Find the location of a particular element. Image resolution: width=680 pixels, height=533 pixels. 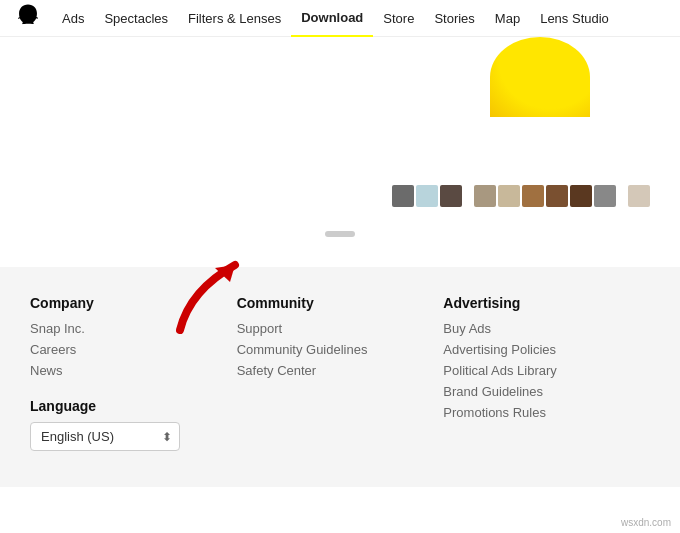

nav-ads: Ads is located at coordinates (73, 18).